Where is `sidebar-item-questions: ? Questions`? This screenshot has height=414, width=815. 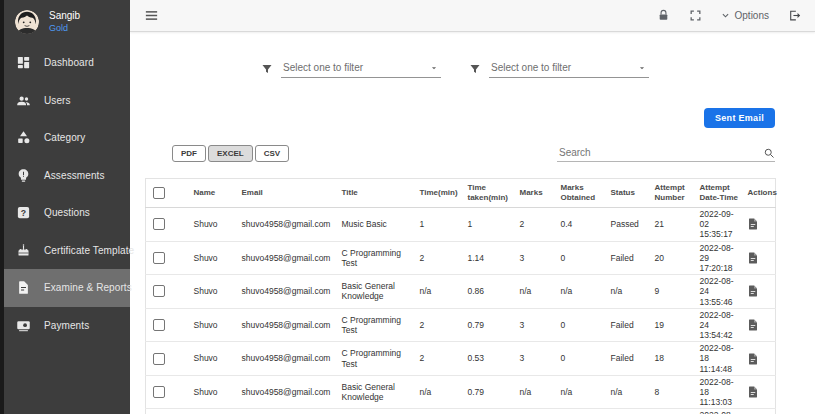 sidebar-item-questions: ? Questions is located at coordinates (65, 213).